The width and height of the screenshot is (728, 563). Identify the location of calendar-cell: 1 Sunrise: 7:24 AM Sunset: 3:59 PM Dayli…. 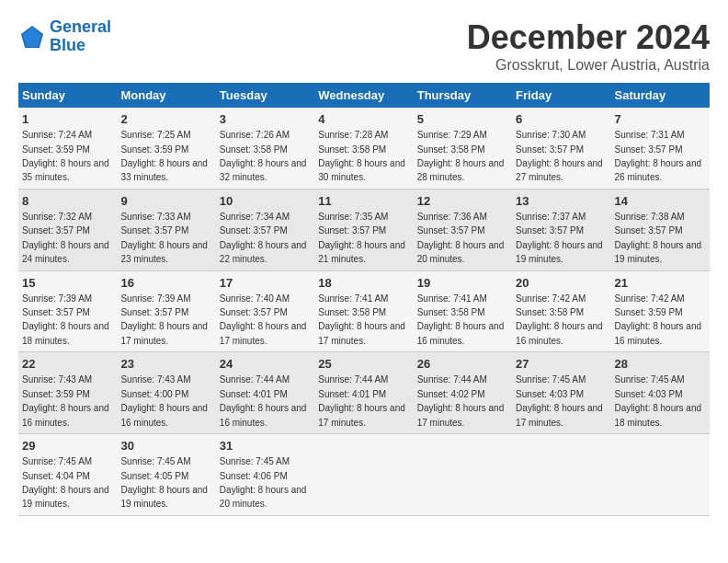
(68, 148).